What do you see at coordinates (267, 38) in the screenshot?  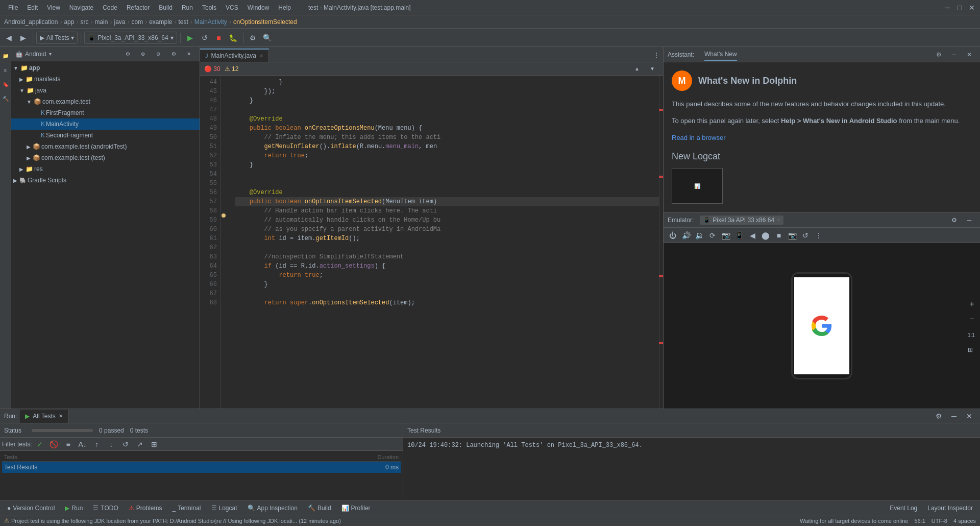 I see `search-button: 🔍` at bounding box center [267, 38].